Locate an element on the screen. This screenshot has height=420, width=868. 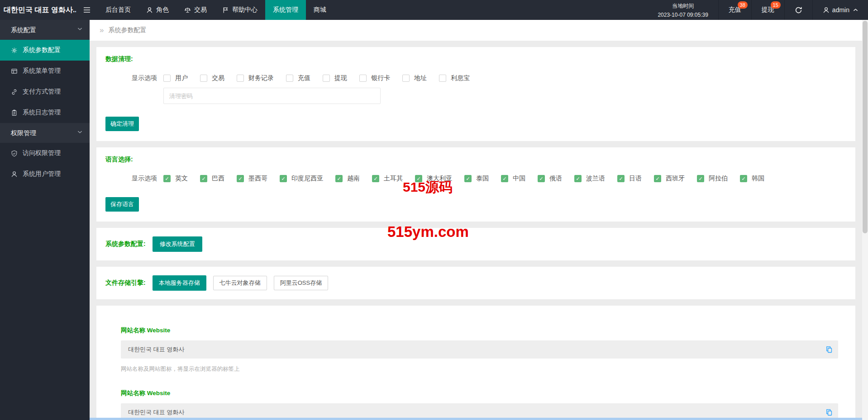
checkbox-lang-australia: 澳大利亚 is located at coordinates (434, 179).